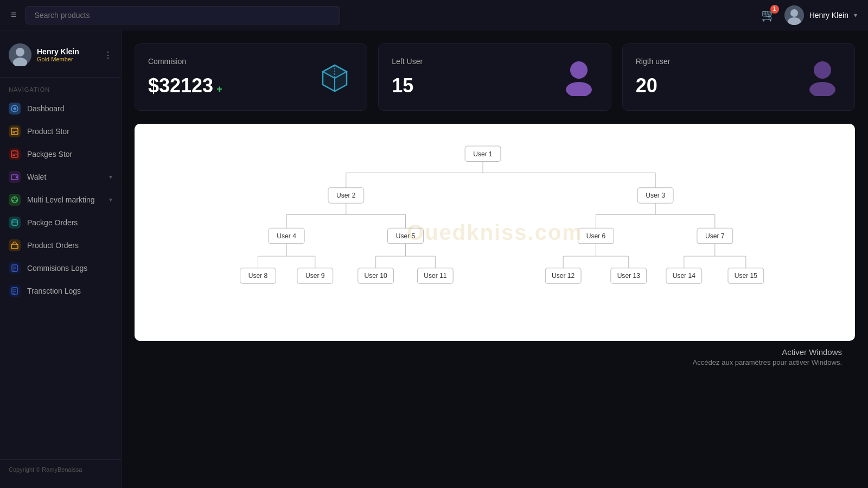 This screenshot has width=868, height=488. What do you see at coordinates (15, 200) in the screenshot?
I see `mlm-icon` at bounding box center [15, 200].